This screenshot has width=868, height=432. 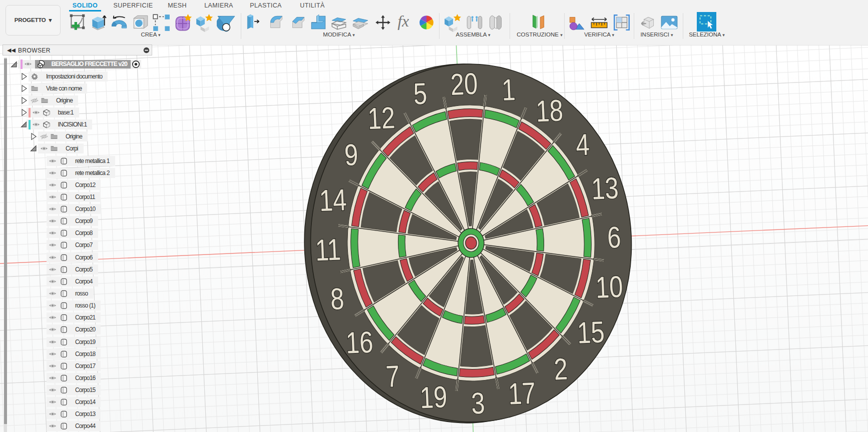 I want to click on svg-text: 4, so click(x=583, y=145).